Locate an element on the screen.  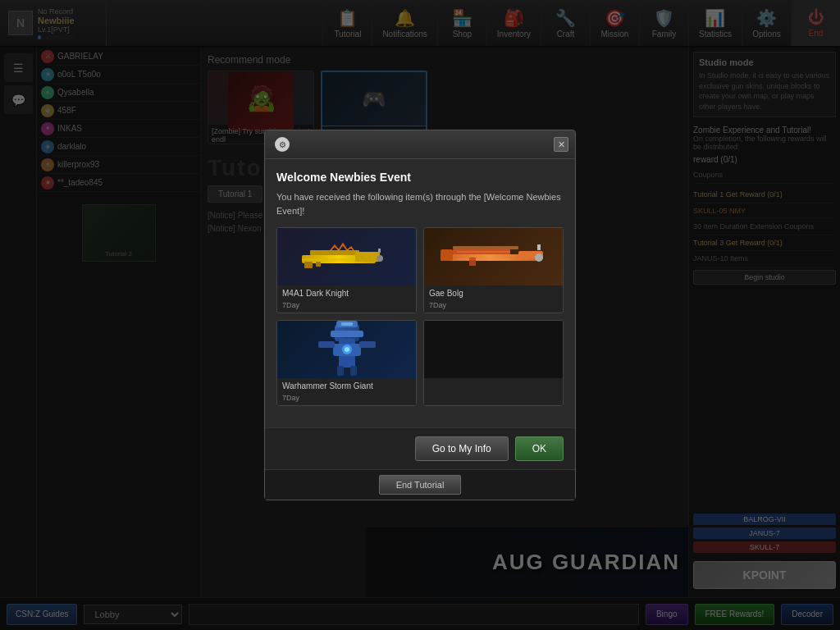
item-card-empty is located at coordinates (494, 363).